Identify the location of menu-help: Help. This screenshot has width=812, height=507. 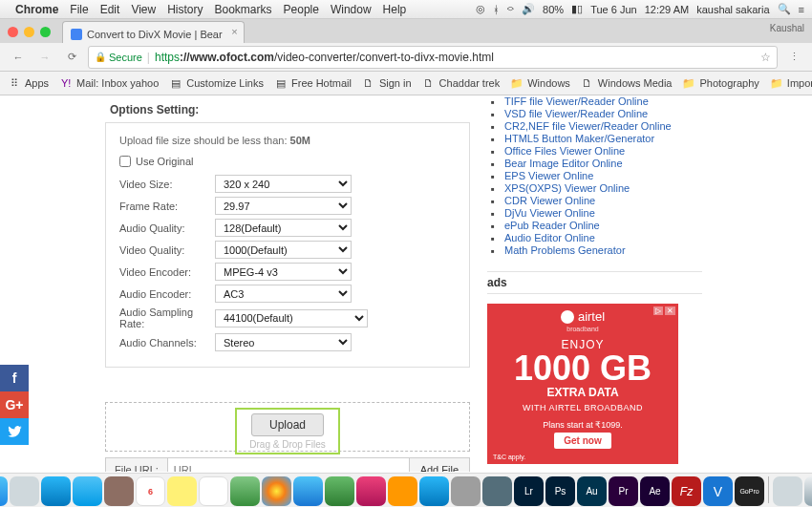
(395, 10).